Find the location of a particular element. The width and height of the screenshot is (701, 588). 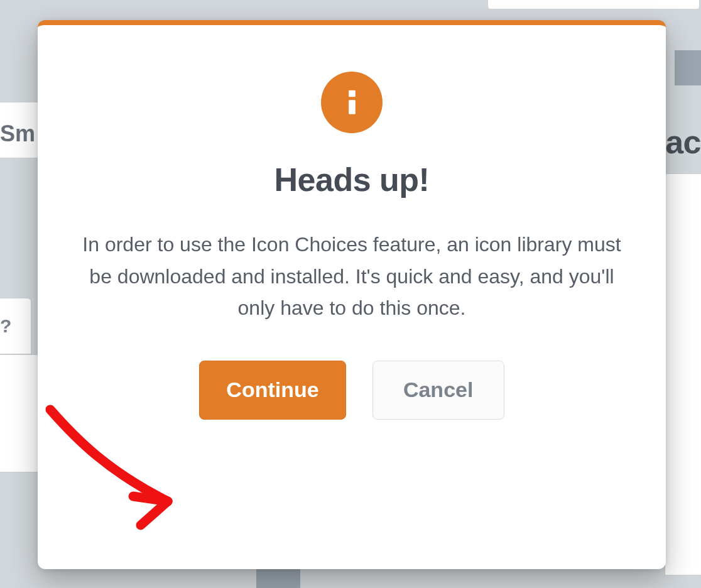

continue-button: Continue is located at coordinates (273, 390).